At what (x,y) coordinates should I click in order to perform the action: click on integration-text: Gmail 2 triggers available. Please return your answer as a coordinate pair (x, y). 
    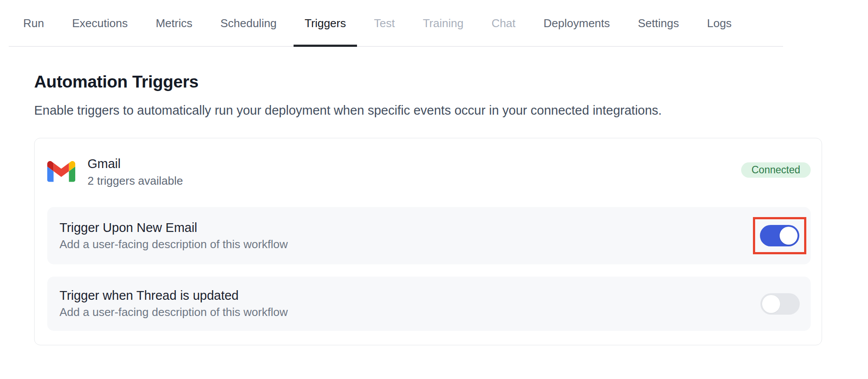
    Looking at the image, I should click on (135, 172).